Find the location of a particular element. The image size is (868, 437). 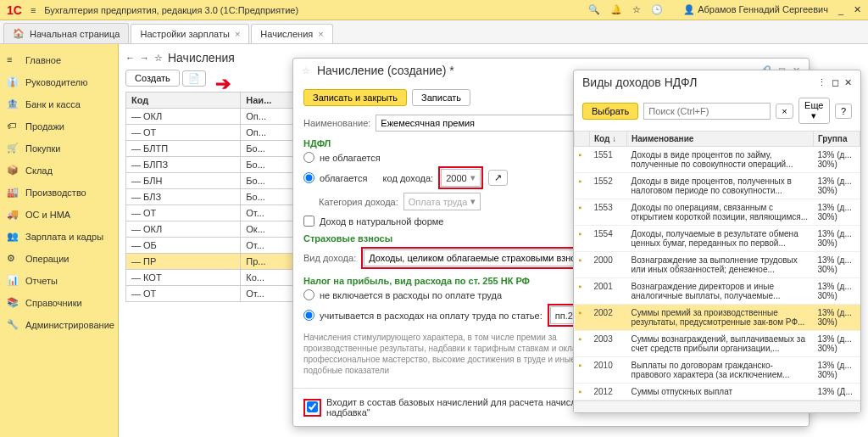

col-code: Код ↓ is located at coordinates (609, 139).